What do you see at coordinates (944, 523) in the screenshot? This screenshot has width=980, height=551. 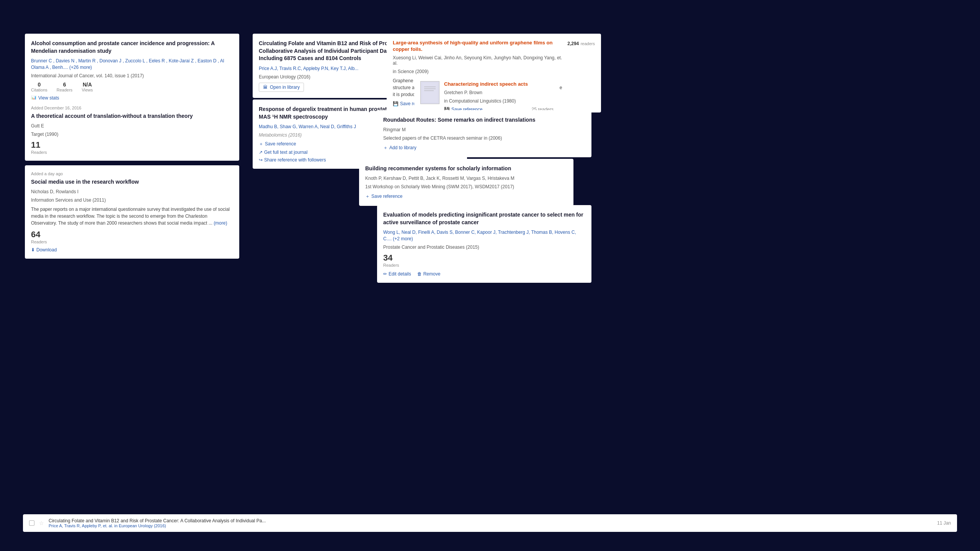 I see `bottom-bar-date: 11 Jan` at bounding box center [944, 523].